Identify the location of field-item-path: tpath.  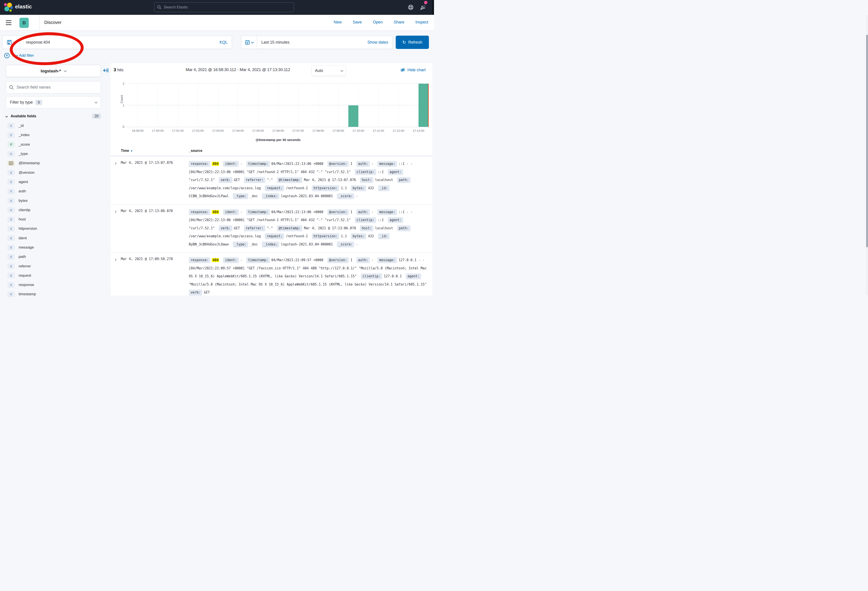
(53, 257).